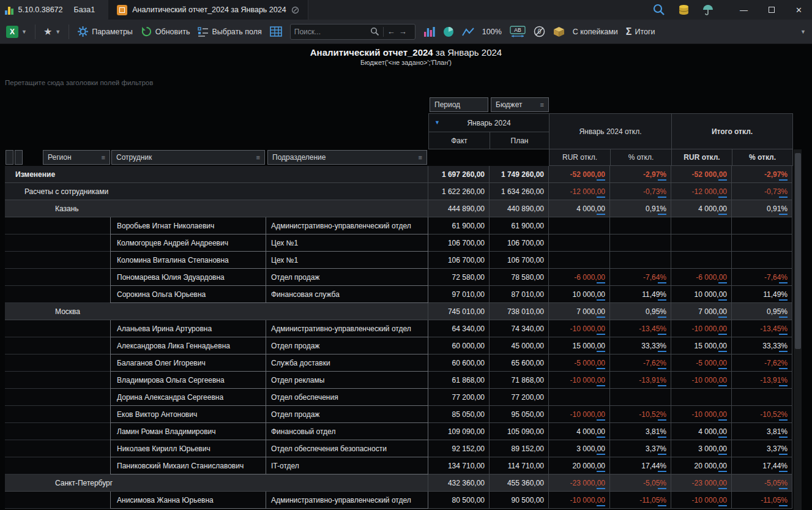 The height and width of the screenshot is (510, 812). I want to click on pivot-value-cell-rur1: -52 000,00, so click(579, 174).